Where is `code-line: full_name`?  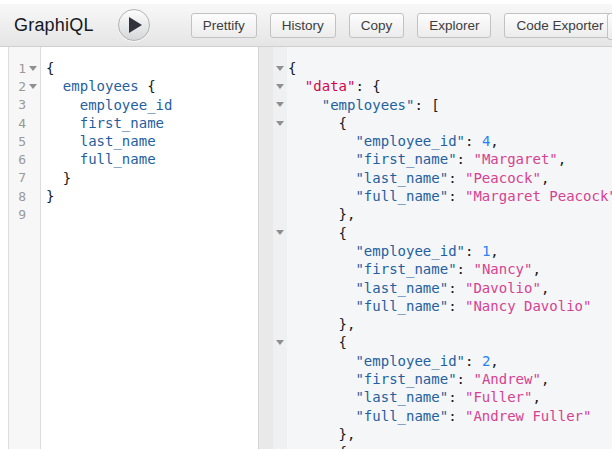 code-line: full_name is located at coordinates (152, 159).